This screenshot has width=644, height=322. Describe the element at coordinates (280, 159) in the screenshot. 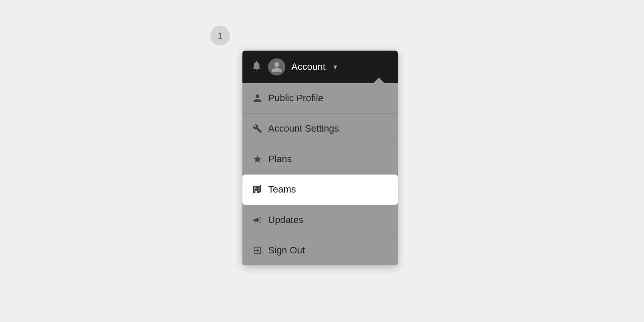

I see `plans-label: Plans` at that location.